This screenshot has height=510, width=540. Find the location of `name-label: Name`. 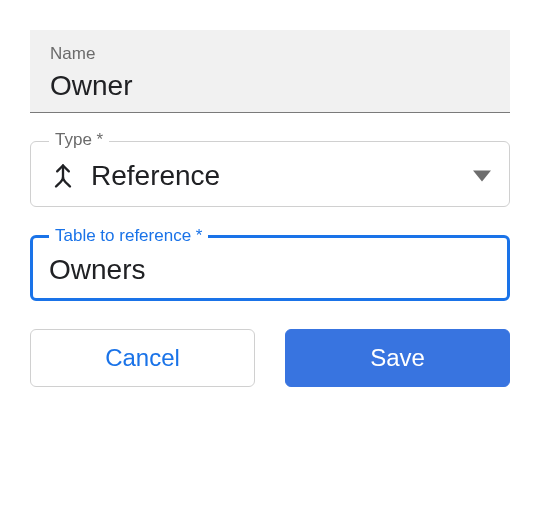

name-label: Name is located at coordinates (270, 54).